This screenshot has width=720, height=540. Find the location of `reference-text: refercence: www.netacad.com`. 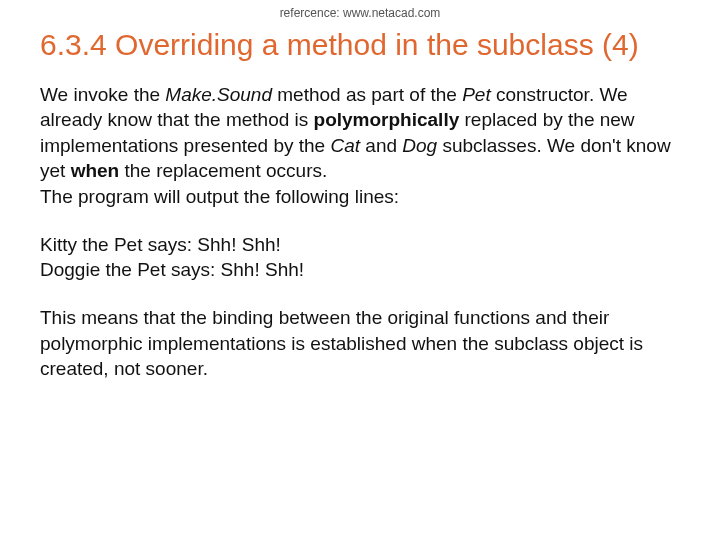

reference-text: refercence: www.netacad.com is located at coordinates (360, 11).